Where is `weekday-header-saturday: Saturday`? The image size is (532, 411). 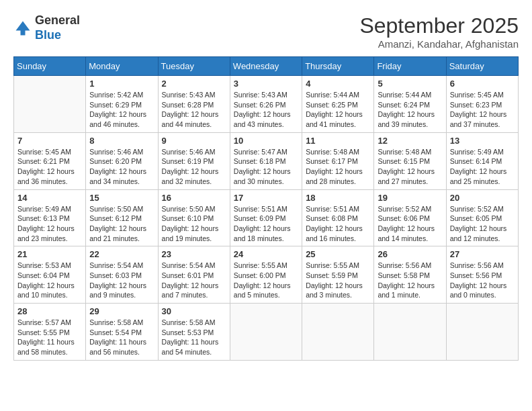
weekday-header-saturday: Saturday is located at coordinates (482, 66).